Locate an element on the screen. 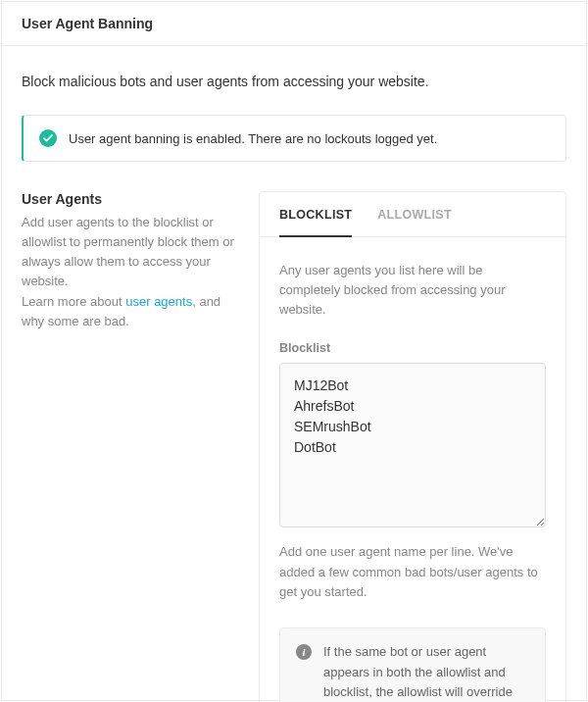  tab-allowlist: ALLOWLIST is located at coordinates (415, 215).